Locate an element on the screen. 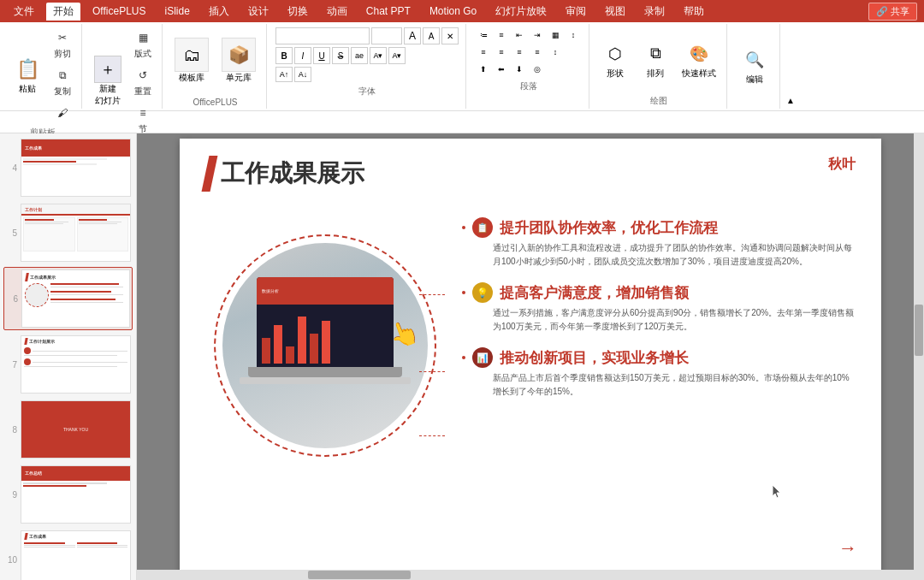 Image resolution: width=924 pixels, height=580 pixels. menu-file: 文件 is located at coordinates (24, 12).